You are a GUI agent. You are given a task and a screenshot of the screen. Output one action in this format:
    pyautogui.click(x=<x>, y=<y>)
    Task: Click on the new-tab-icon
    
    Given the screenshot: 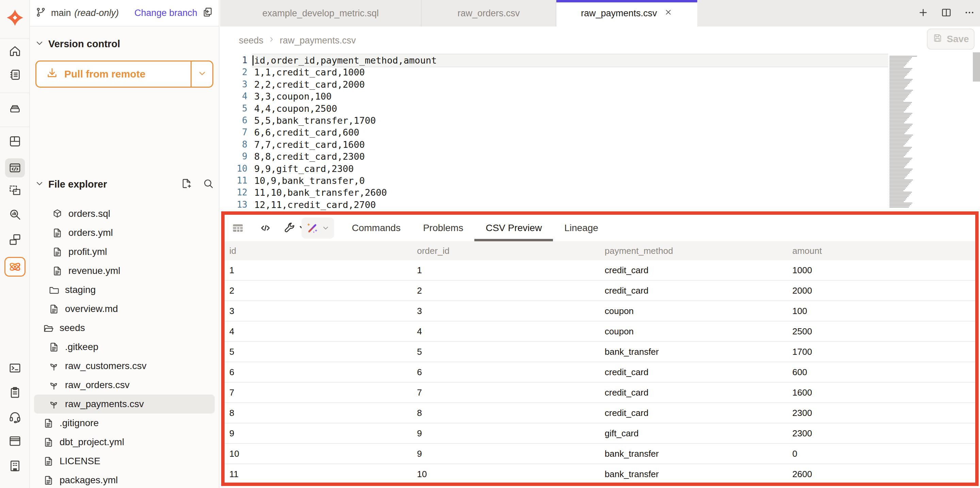 What is the action you would take?
    pyautogui.click(x=923, y=13)
    